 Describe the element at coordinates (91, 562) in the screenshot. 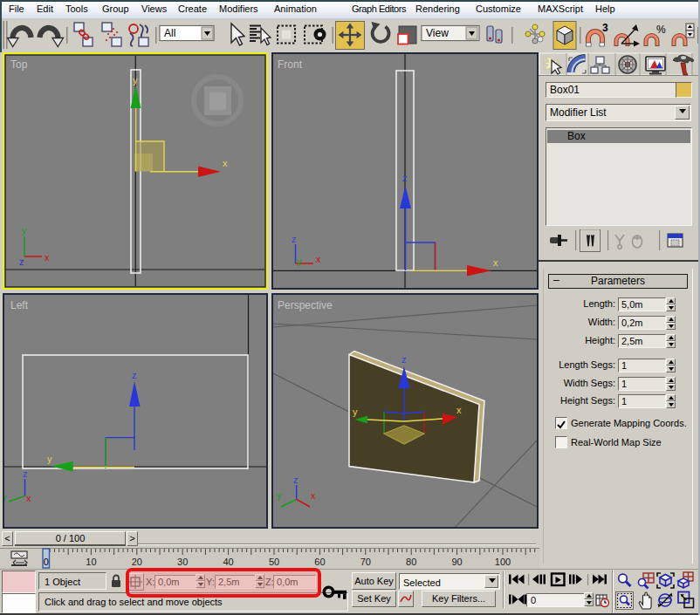

I see `svg-text: 10` at that location.